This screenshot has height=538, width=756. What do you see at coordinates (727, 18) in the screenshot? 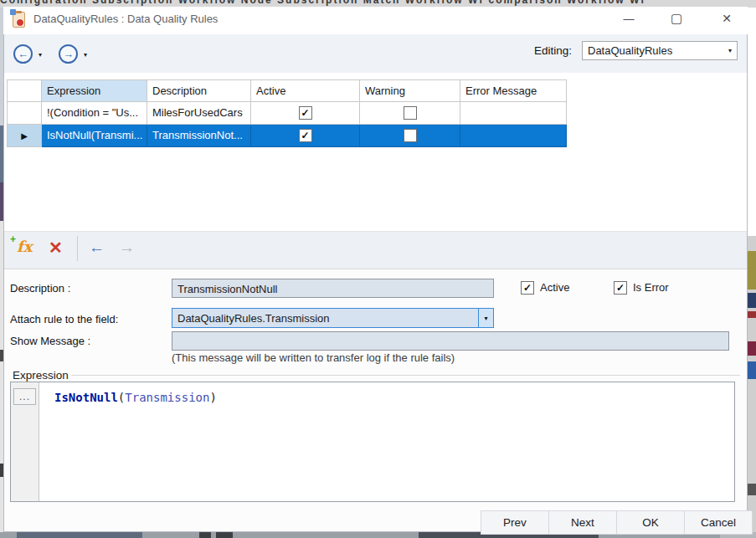
I see `close-icon: ✕` at bounding box center [727, 18].